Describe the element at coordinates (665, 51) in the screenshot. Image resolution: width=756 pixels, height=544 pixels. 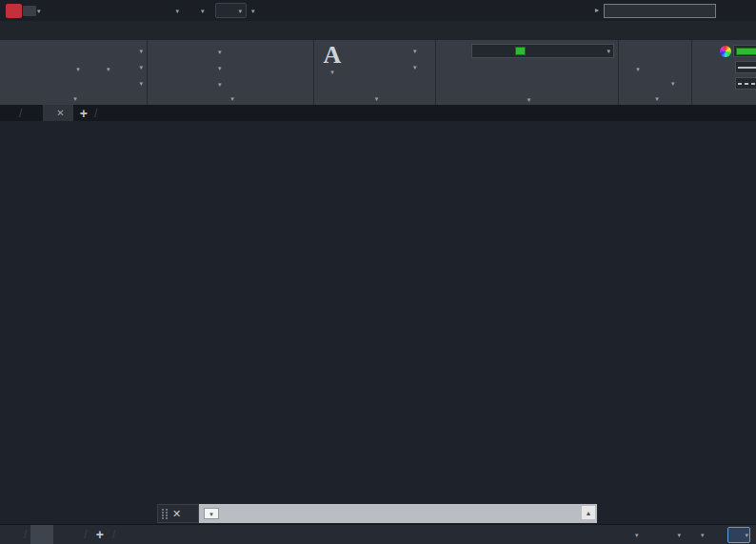
I see `create-block-button` at that location.